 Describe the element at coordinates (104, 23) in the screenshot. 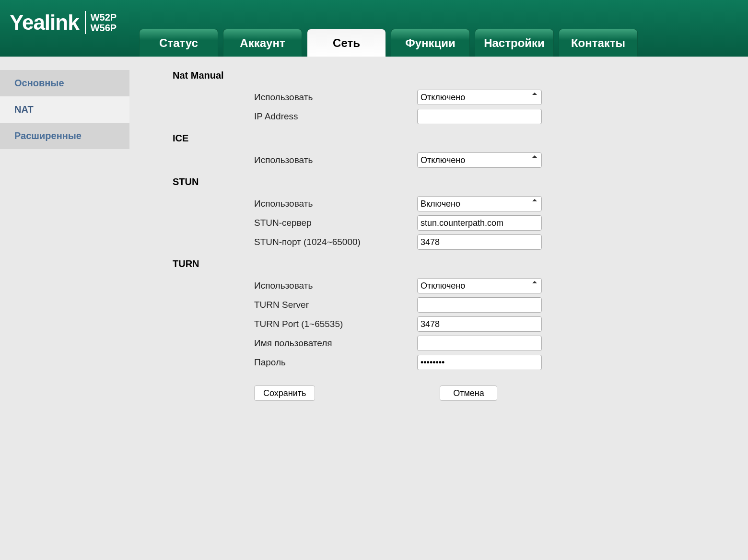

I see `model-lines: W52P W56P` at that location.